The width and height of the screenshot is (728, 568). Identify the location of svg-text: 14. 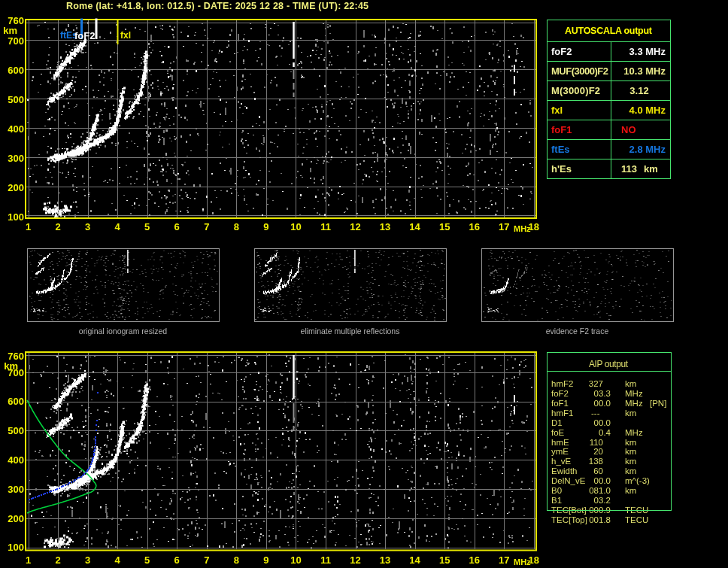
(415, 560).